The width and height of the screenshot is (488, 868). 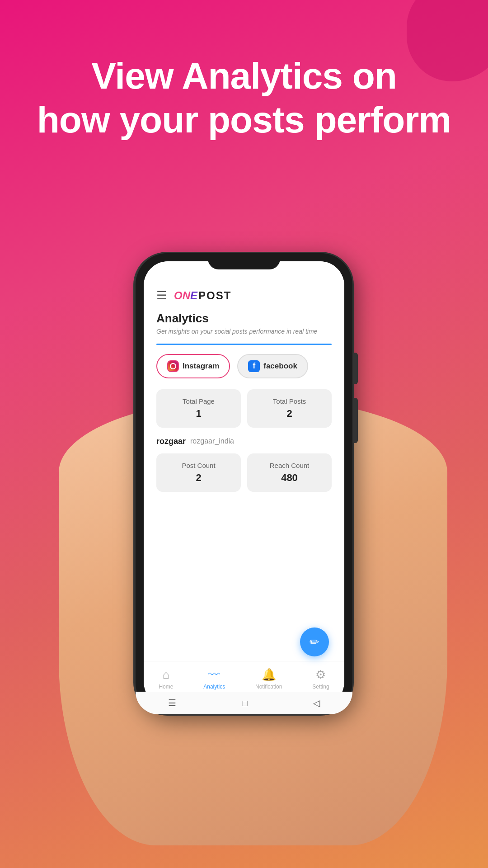 I want to click on total-page-label: Total Page, so click(x=199, y=401).